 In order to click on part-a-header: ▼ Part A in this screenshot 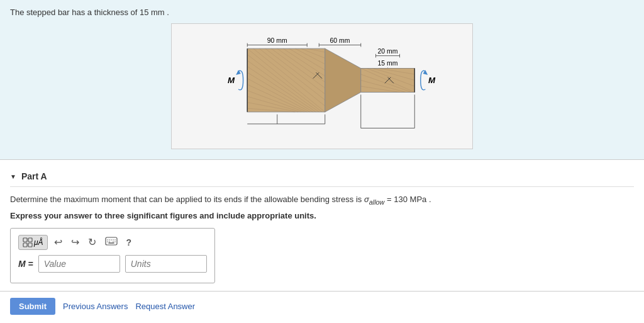, I will do `click(322, 176)`.